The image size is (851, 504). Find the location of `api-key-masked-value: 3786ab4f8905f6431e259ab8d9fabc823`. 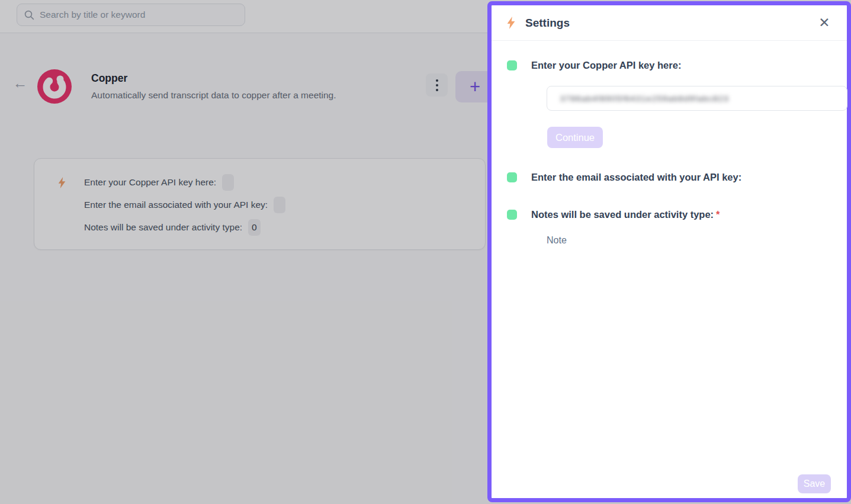

api-key-masked-value: 3786ab4f8905f6431e259ab8d9fabc823 is located at coordinates (644, 98).